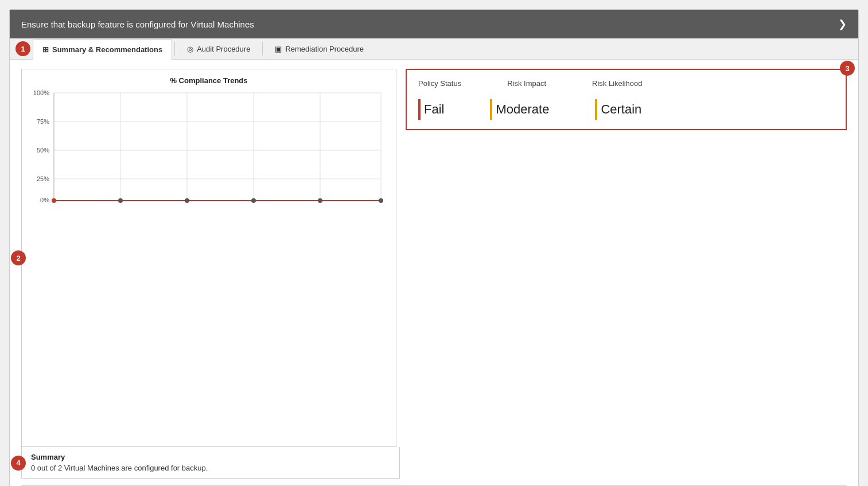 Image resolution: width=868 pixels, height=486 pixels. Describe the element at coordinates (626, 109) in the screenshot. I see `status-values-row: Fail Moderate Certain` at that location.